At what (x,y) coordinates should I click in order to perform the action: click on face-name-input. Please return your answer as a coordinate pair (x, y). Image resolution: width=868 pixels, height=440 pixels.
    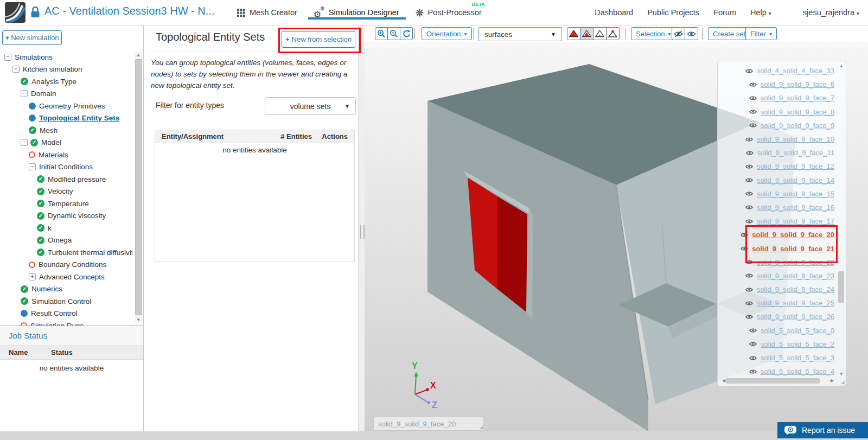
    Looking at the image, I should click on (429, 424).